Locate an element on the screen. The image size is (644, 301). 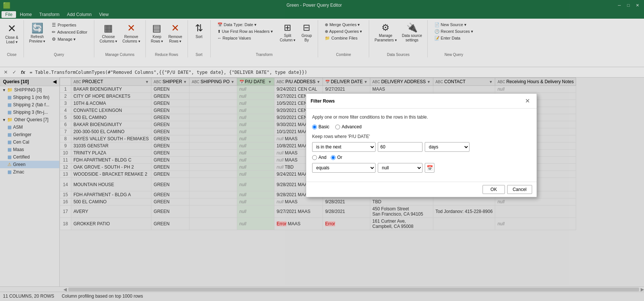
basic-radio is located at coordinates (315, 127).